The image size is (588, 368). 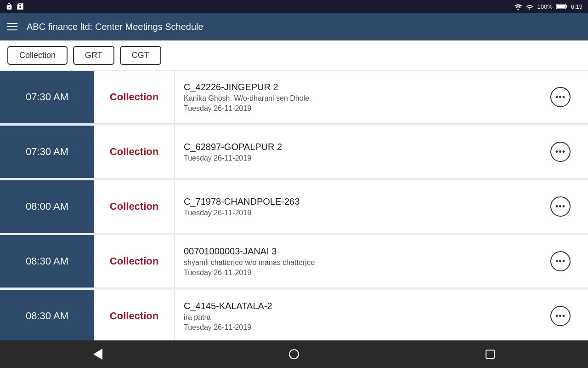 What do you see at coordinates (20, 6) in the screenshot?
I see `sim-icon` at bounding box center [20, 6].